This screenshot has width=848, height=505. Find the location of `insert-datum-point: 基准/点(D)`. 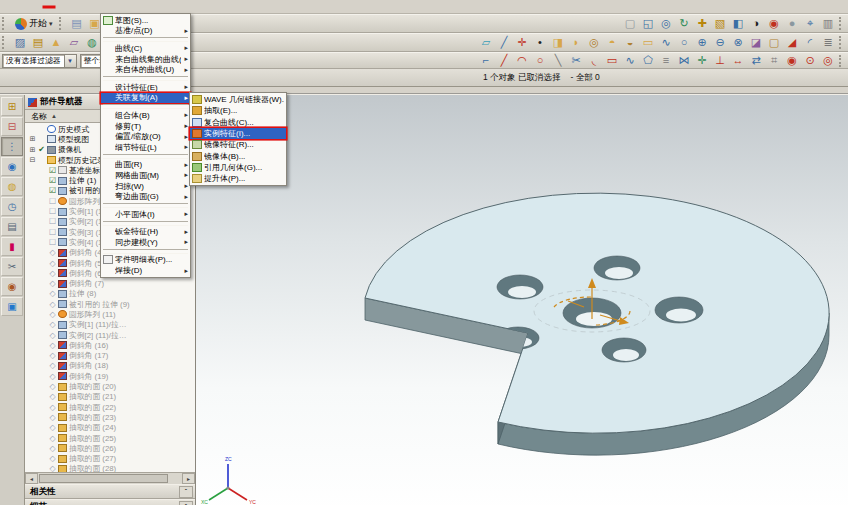

insert-datum-point: 基准/点(D) is located at coordinates (146, 32).